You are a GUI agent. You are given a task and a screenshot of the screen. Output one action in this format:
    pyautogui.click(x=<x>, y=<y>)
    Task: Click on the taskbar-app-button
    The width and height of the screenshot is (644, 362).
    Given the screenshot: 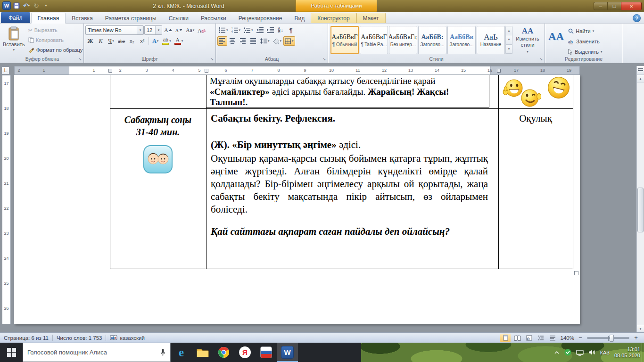 What is the action you would take?
    pyautogui.click(x=266, y=353)
    